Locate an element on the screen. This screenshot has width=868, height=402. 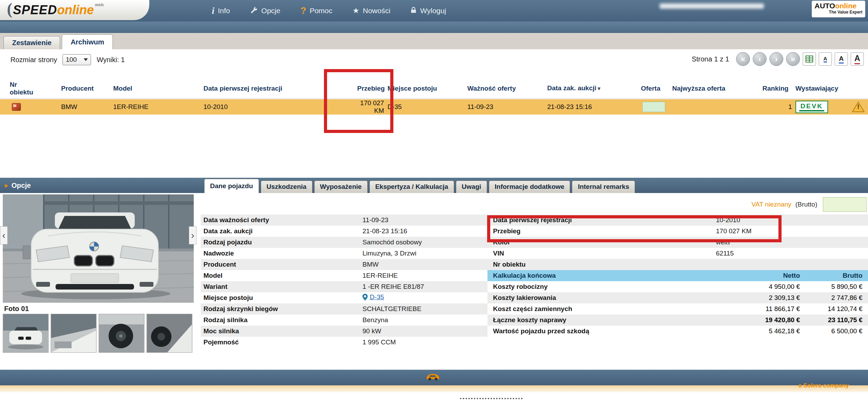
column-przebieg: Przebieg is located at coordinates (366, 89).